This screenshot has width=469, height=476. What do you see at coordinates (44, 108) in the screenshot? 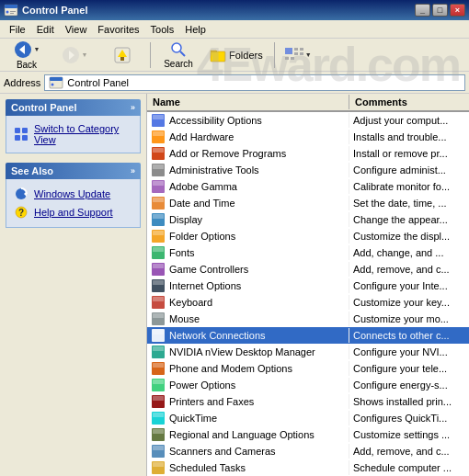
I see `sidebar-cp-label: Control Panel` at bounding box center [44, 108].